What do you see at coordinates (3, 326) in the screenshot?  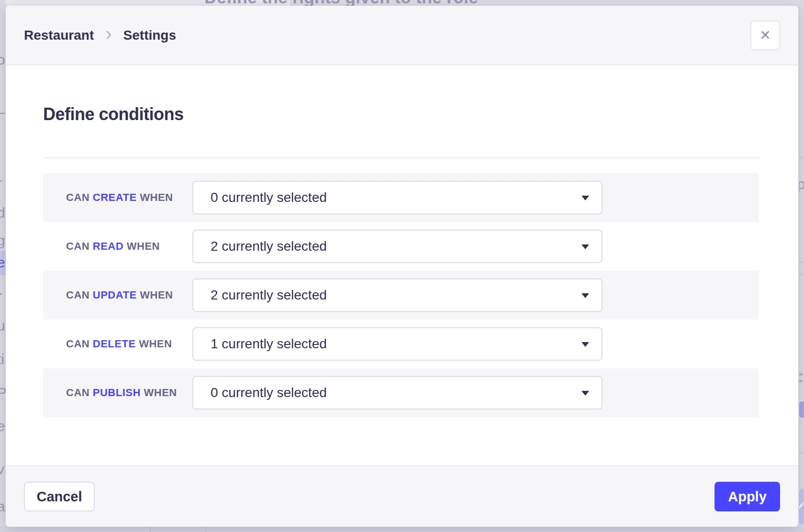 I see `background-glyph: u` at bounding box center [3, 326].